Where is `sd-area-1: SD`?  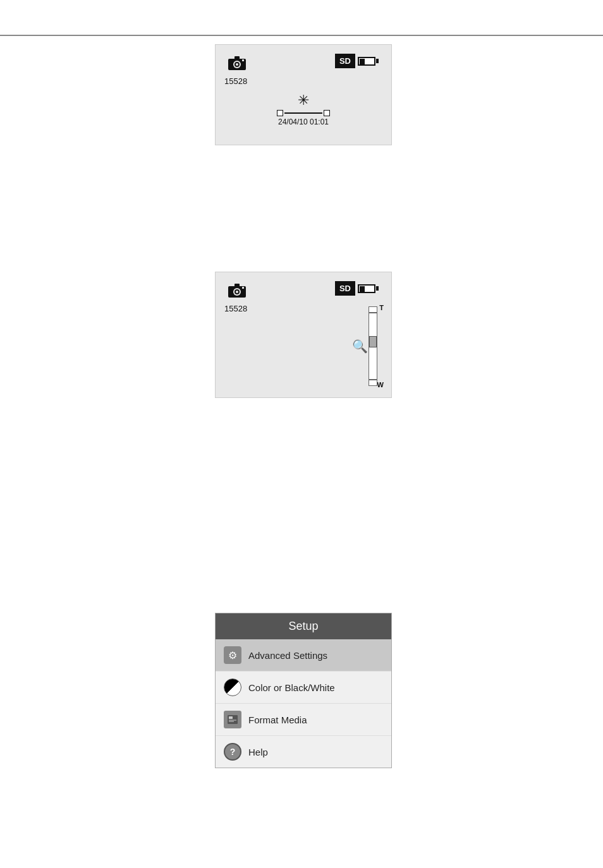 sd-area-1: SD is located at coordinates (356, 61).